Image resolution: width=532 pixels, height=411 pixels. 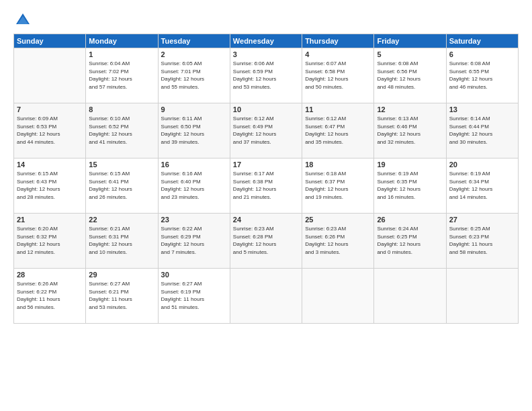 What do you see at coordinates (50, 295) in the screenshot?
I see `day-info: Sunrise: 6:26 AM Sunset: 6:22 PM Dayligh…` at bounding box center [50, 295].